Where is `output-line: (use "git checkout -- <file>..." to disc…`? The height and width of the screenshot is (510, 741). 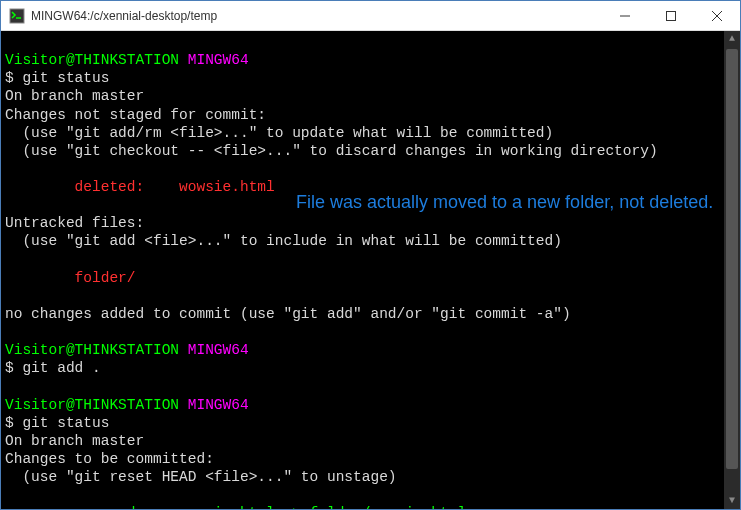
output-line: (use "git checkout -- <file>..." to disc… is located at coordinates (332, 151).